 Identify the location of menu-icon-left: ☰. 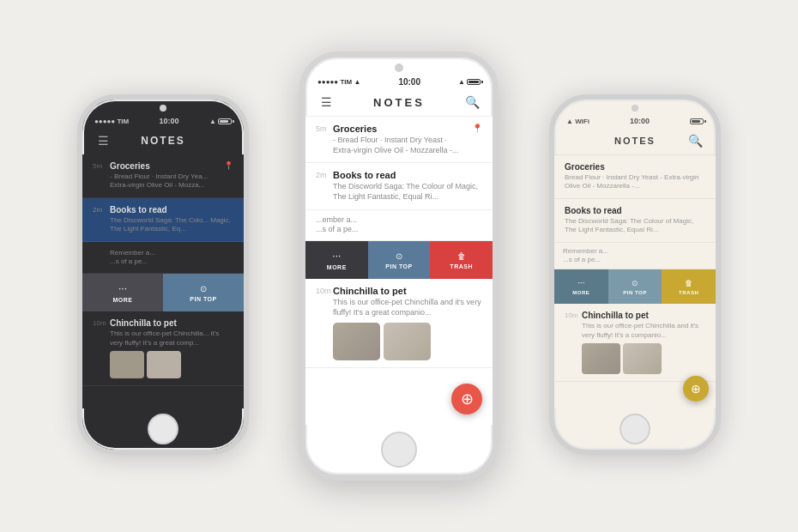
(103, 141).